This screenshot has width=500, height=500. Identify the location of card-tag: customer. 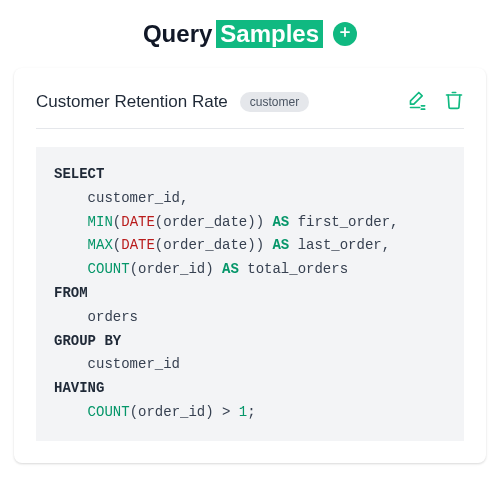
(274, 102).